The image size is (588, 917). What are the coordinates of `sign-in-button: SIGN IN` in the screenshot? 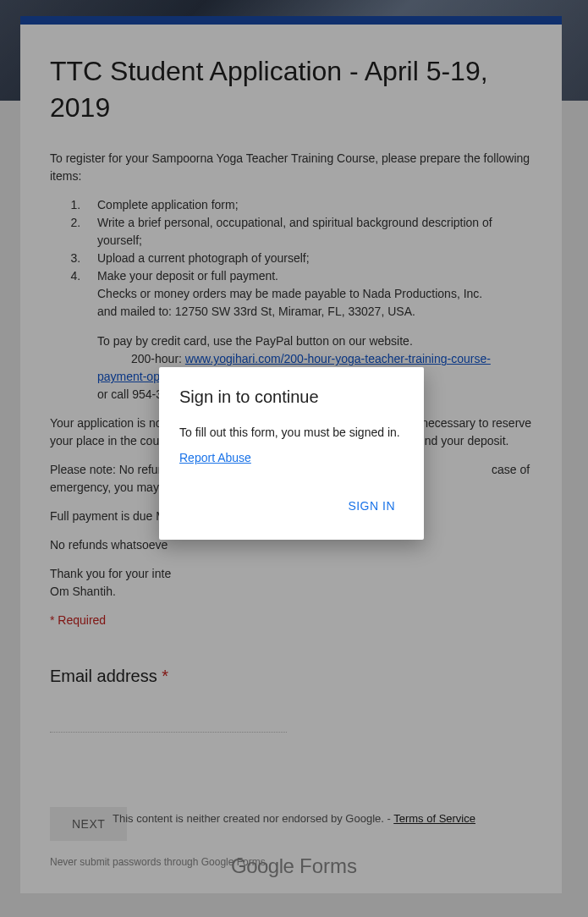 It's located at (371, 506).